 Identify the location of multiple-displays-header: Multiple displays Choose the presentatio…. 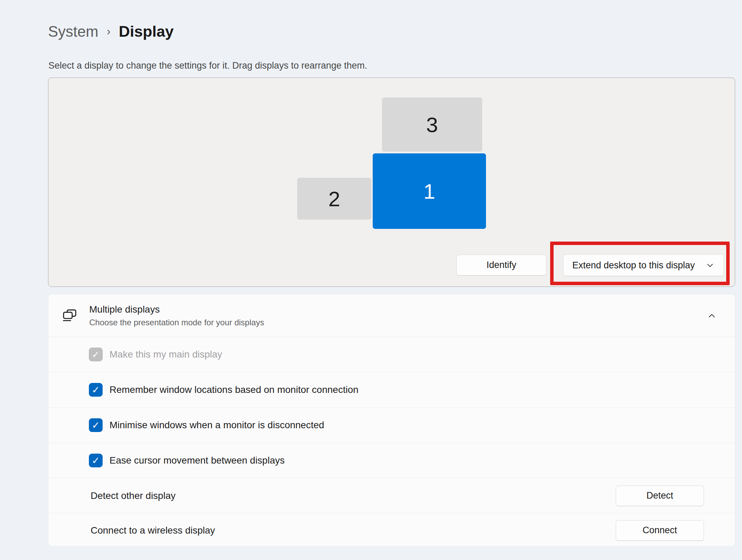
(392, 316).